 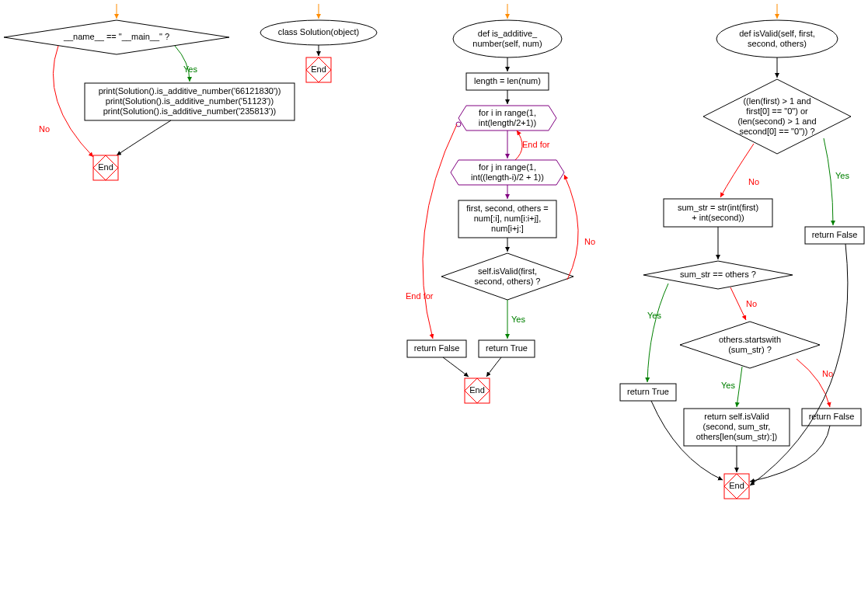 I want to click on process-split-l2: num[:i], num[i:i+j],, so click(x=508, y=218).